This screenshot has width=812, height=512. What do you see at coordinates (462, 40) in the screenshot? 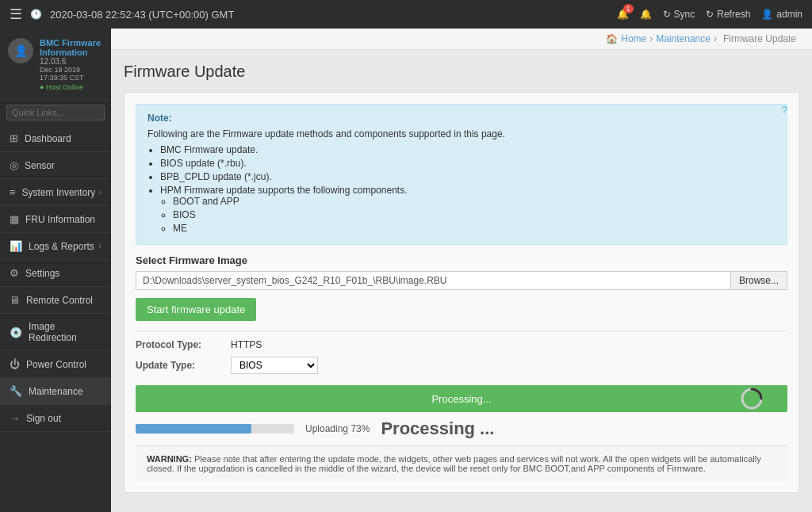
I see `breadcrumb: 🏠 Home › Maintenance › Firmware Update` at bounding box center [462, 40].